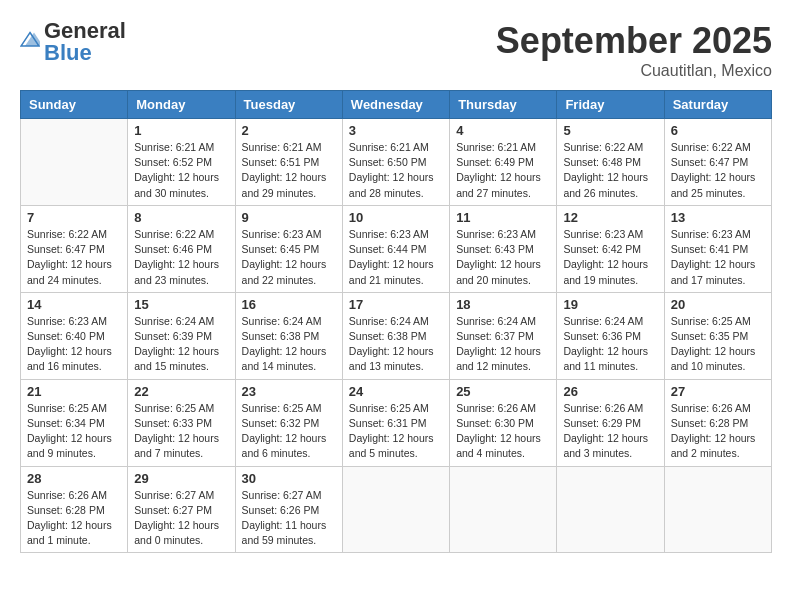 The width and height of the screenshot is (792, 612). I want to click on day-number: 27, so click(718, 392).